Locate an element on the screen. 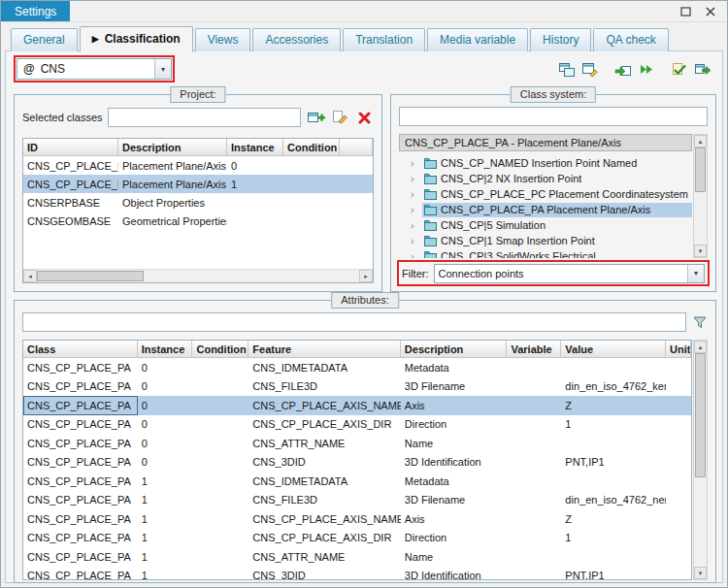 This screenshot has height=588, width=728. cell-feature: CNS_3DID is located at coordinates (324, 573).